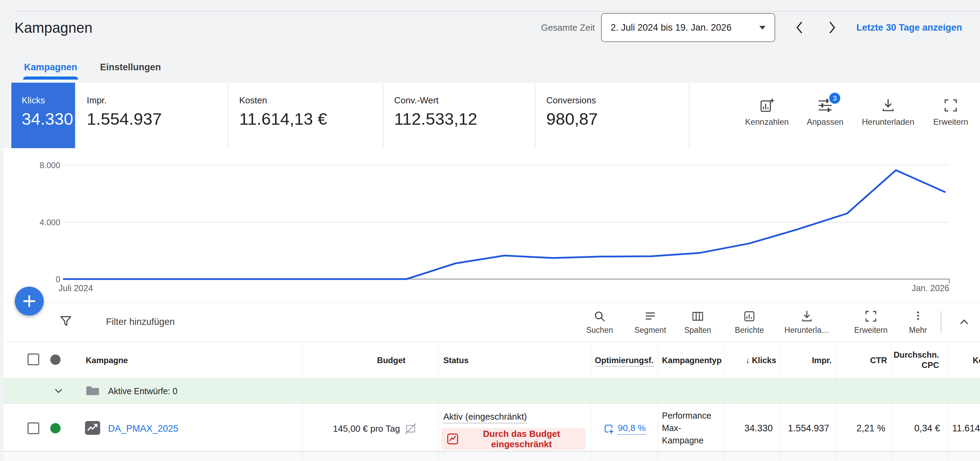 The width and height of the screenshot is (980, 461). I want to click on columns-icon, so click(698, 316).